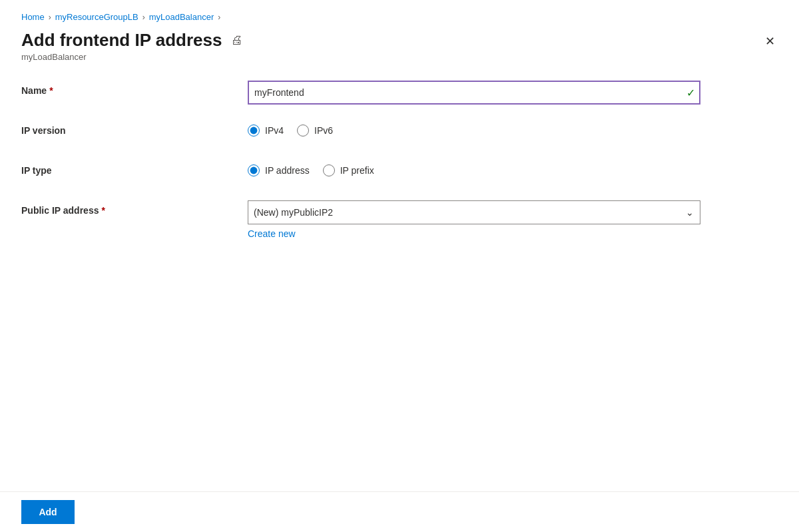 The height and width of the screenshot is (532, 799). Describe the element at coordinates (474, 212) in the screenshot. I see `public-ip-select-wrapper: (New) myPublicIP2 ⌄` at that location.